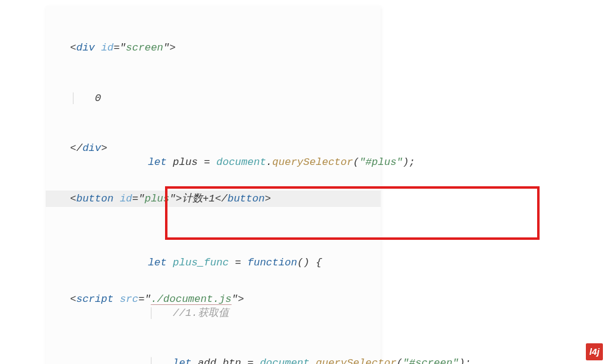 This screenshot has height=364, width=609. Describe the element at coordinates (594, 352) in the screenshot. I see `watermark-text: l4j` at that location.